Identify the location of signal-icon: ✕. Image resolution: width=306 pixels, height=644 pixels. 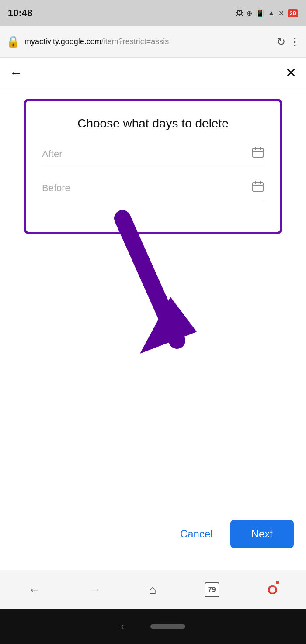
(282, 13).